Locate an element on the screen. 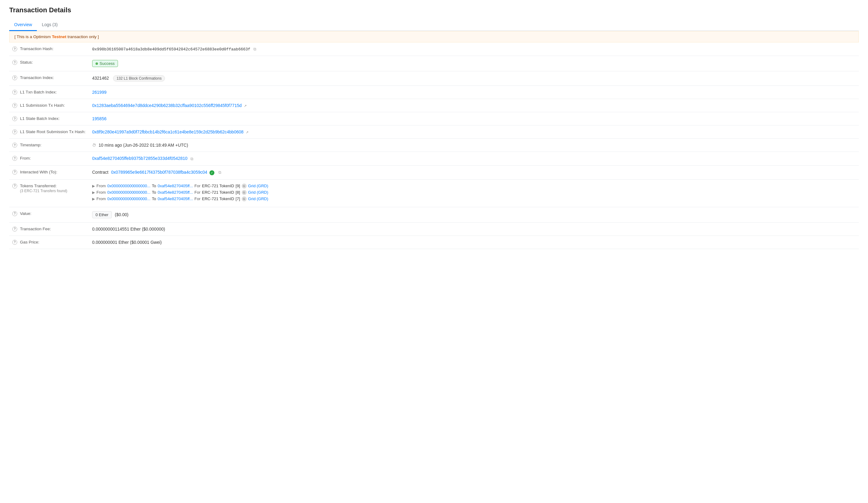 The width and height of the screenshot is (868, 503). tx-hash-label: Transaction Hash: is located at coordinates (37, 49).